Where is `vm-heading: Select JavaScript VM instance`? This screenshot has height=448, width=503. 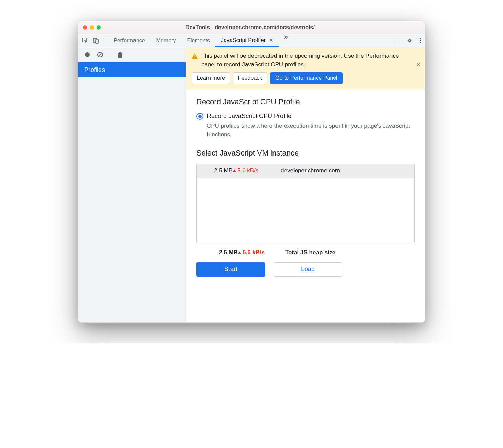
vm-heading: Select JavaScript VM instance is located at coordinates (306, 153).